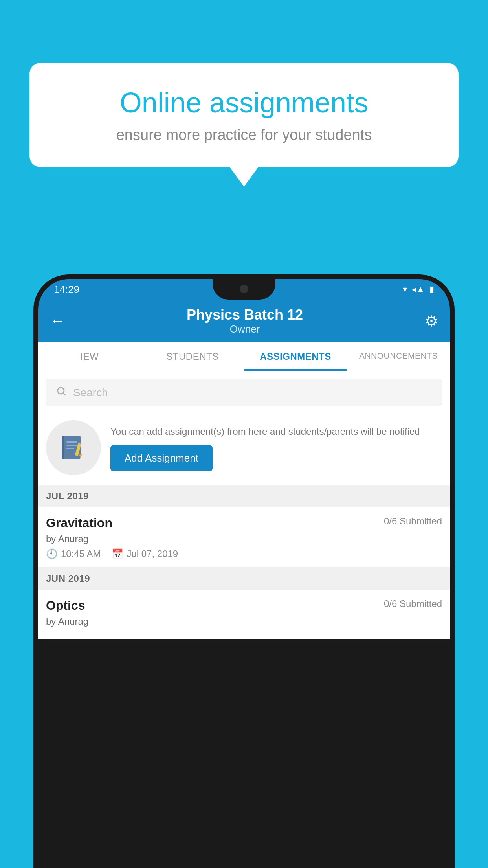 The image size is (488, 868). What do you see at coordinates (193, 357) in the screenshot?
I see `tab-students: STUDENTS` at bounding box center [193, 357].